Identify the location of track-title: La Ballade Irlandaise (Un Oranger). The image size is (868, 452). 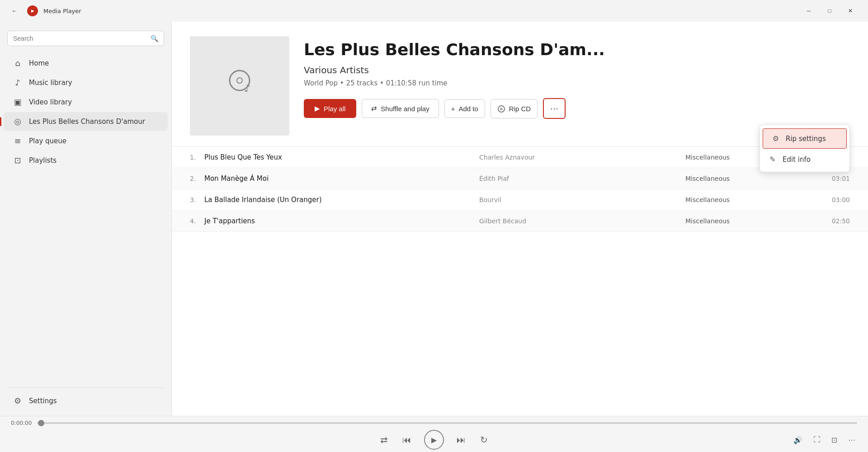
(342, 200).